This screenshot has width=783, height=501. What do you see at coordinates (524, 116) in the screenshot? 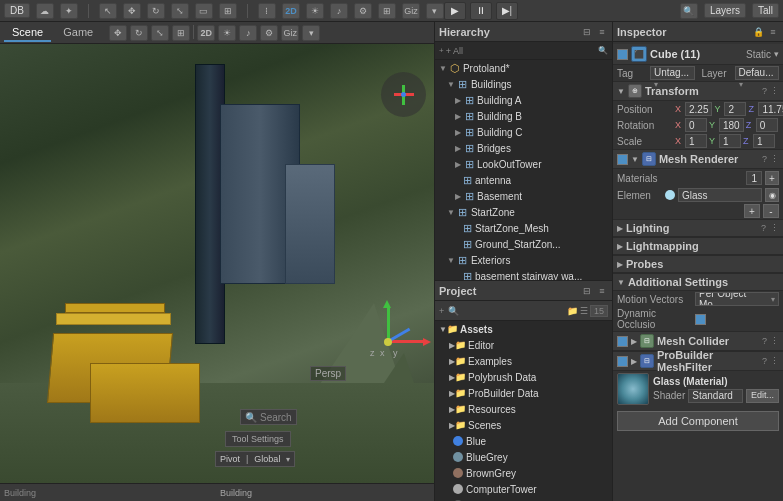
I see `hierarchy-item-buildingB: ▶ ⊞ Building B` at bounding box center [524, 116].